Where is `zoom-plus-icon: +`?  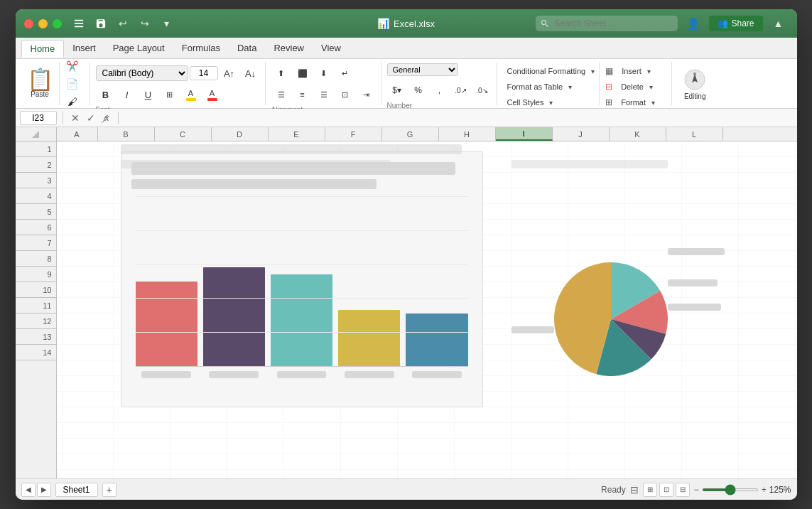
zoom-plus-icon: + is located at coordinates (764, 490).